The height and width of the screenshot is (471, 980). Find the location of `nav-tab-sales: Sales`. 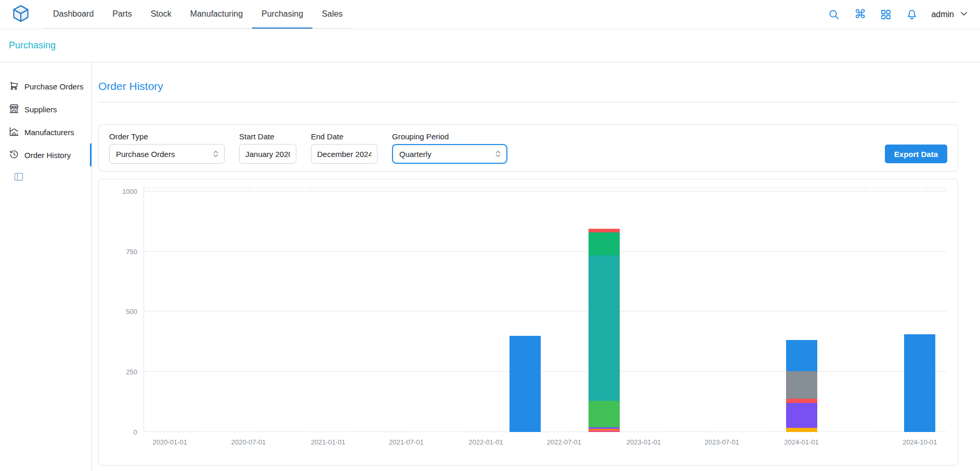

nav-tab-sales: Sales is located at coordinates (332, 15).